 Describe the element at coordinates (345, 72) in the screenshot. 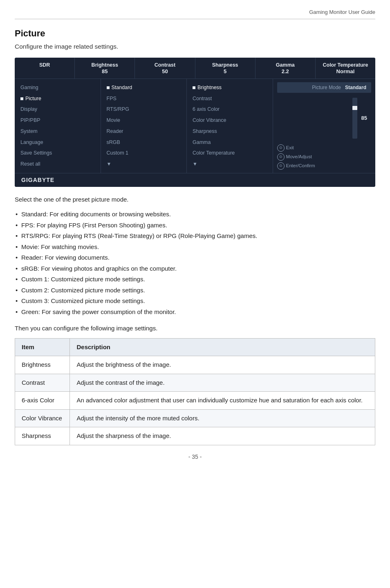

I see `osd-tab-color-temp-value: Normal` at that location.